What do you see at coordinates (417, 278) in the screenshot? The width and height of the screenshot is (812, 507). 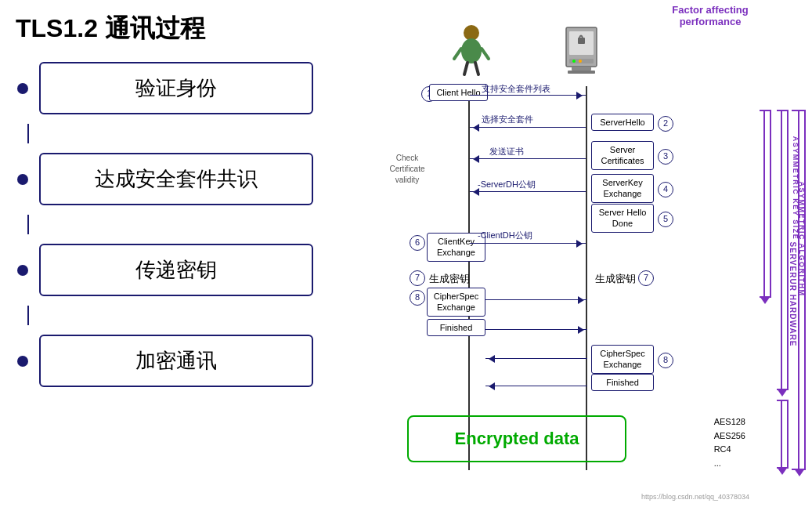 I see `step-7-client-num: 7` at bounding box center [417, 278].